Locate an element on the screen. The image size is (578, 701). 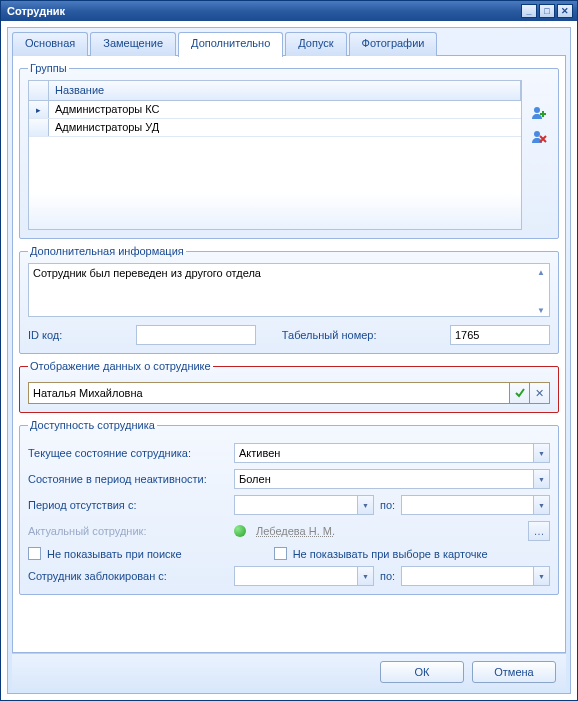
actual-employee-link: Лебедева Н. М. is located at coordinates (296, 531).